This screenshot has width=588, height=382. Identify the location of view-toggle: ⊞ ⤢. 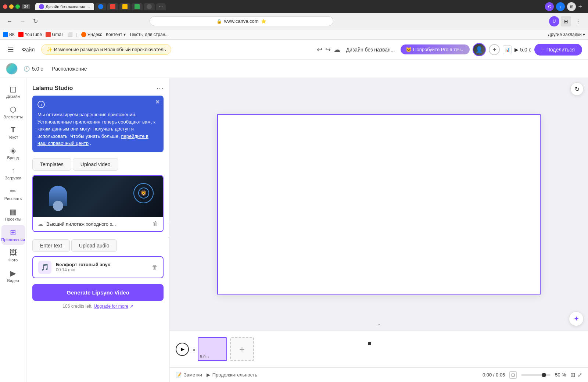
(576, 375).